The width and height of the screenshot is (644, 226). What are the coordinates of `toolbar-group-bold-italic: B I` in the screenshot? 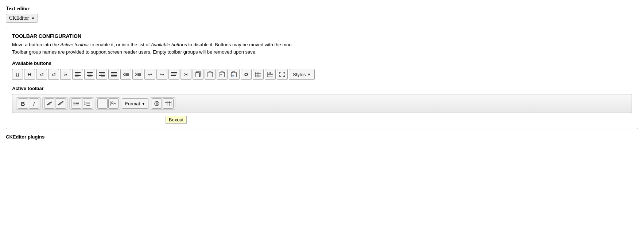 It's located at (28, 104).